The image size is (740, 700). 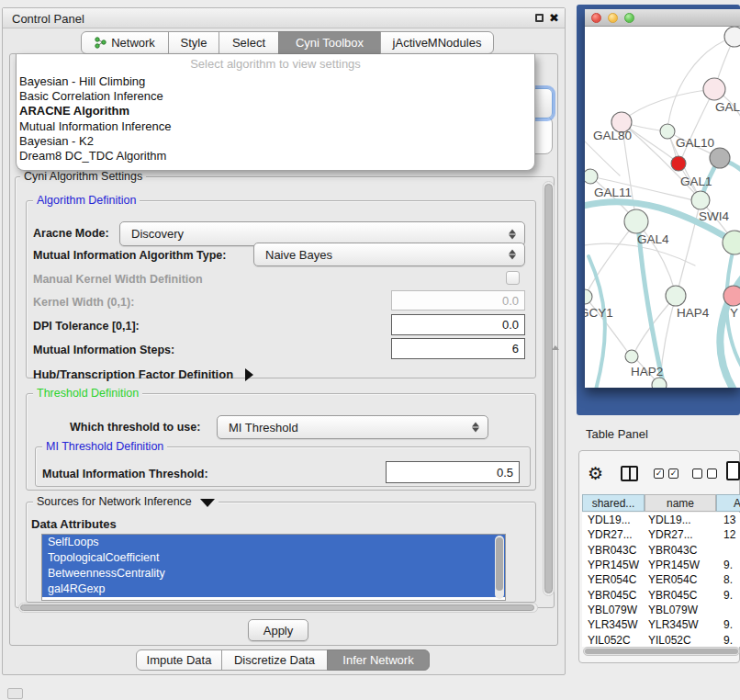 What do you see at coordinates (249, 42) in the screenshot?
I see `tab-select: Select` at bounding box center [249, 42].